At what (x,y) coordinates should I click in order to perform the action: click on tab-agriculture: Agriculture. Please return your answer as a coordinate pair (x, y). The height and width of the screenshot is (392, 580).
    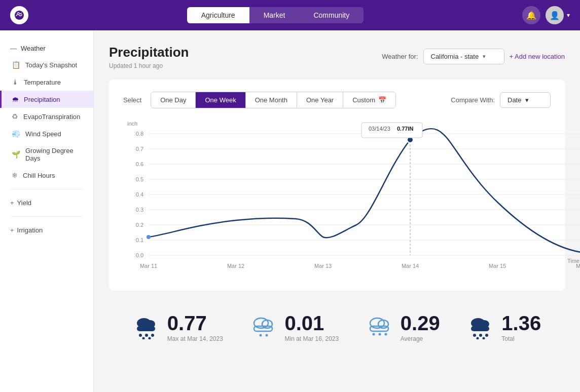
    Looking at the image, I should click on (218, 15).